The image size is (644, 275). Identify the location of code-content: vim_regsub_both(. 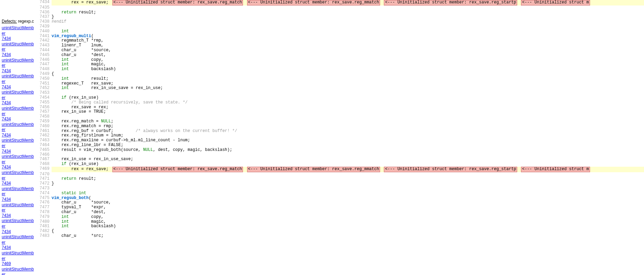
(348, 198).